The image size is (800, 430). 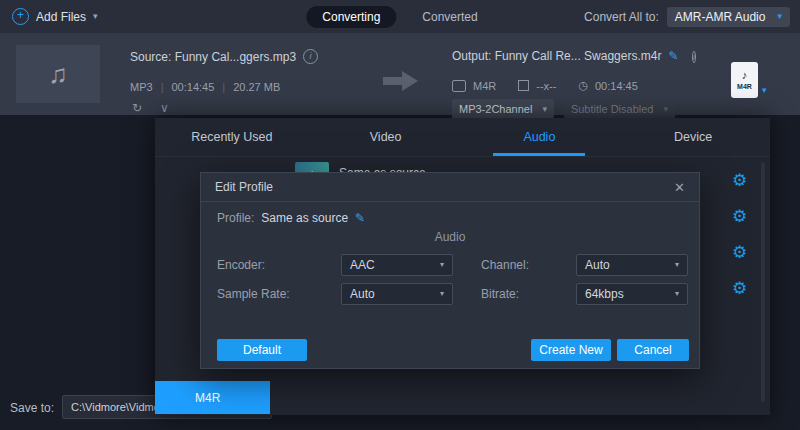 I want to click on tab-recently-used: Recently Used, so click(x=232, y=137).